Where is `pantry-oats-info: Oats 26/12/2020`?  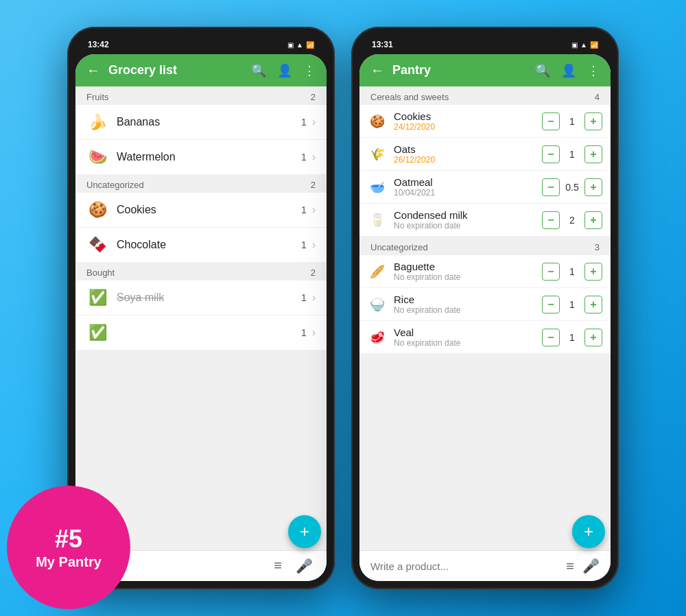
pantry-oats-info: Oats 26/12/2020 is located at coordinates (468, 154).